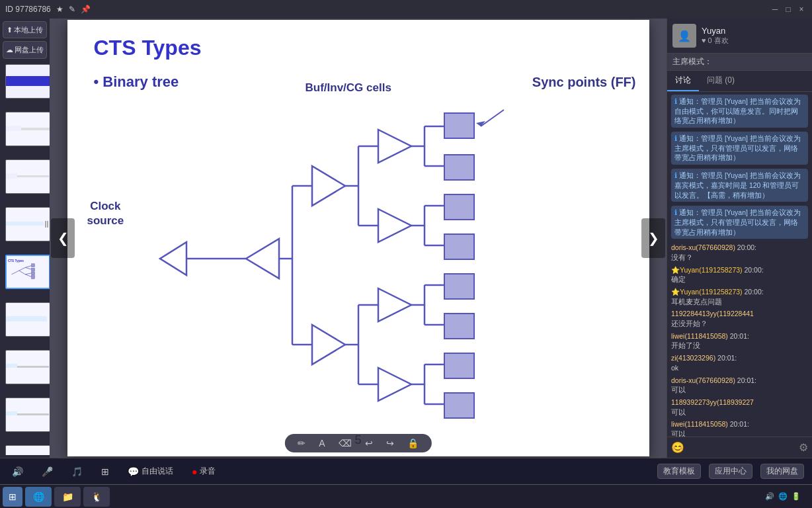 The width and height of the screenshot is (812, 508). Describe the element at coordinates (358, 443) in the screenshot. I see `slide-toolbar: ✏ A ⌫ ↩ ↪ 🔒` at that location.